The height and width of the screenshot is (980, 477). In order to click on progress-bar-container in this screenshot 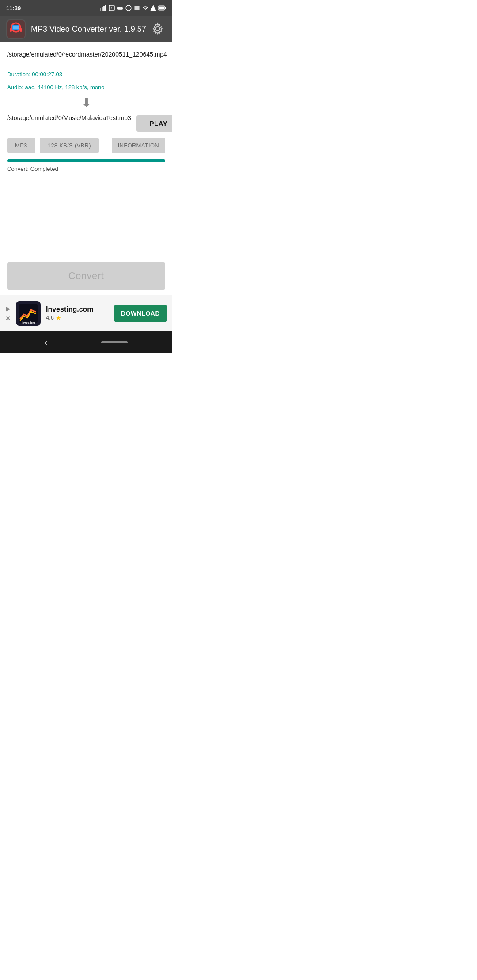, I will do `click(86, 161)`.